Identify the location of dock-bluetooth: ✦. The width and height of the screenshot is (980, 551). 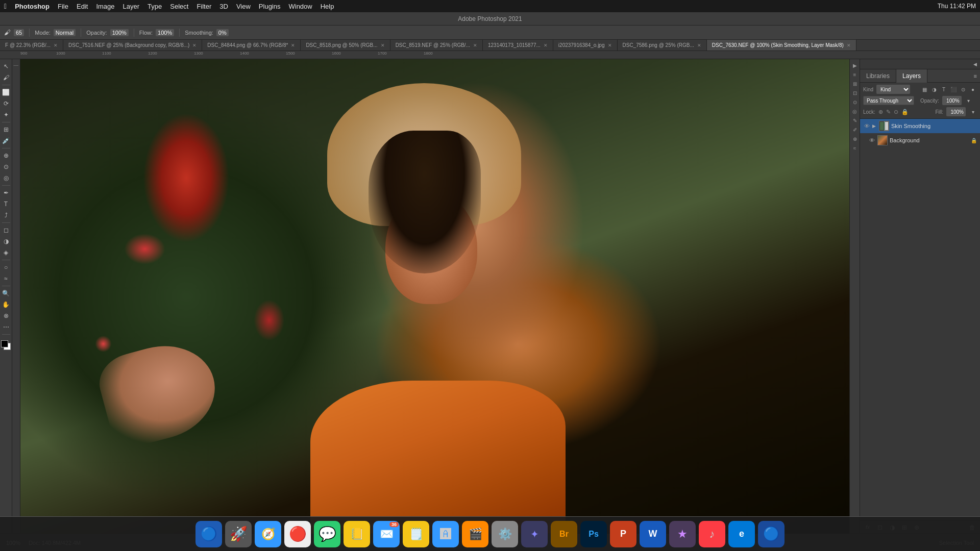
(534, 534).